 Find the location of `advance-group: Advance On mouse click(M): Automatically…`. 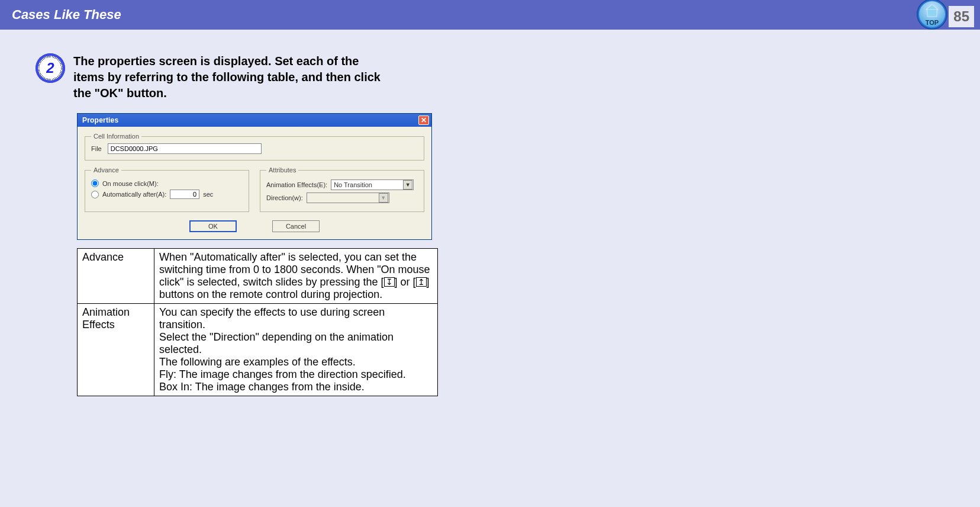

advance-group: Advance On mouse click(M): Automatically… is located at coordinates (167, 190).